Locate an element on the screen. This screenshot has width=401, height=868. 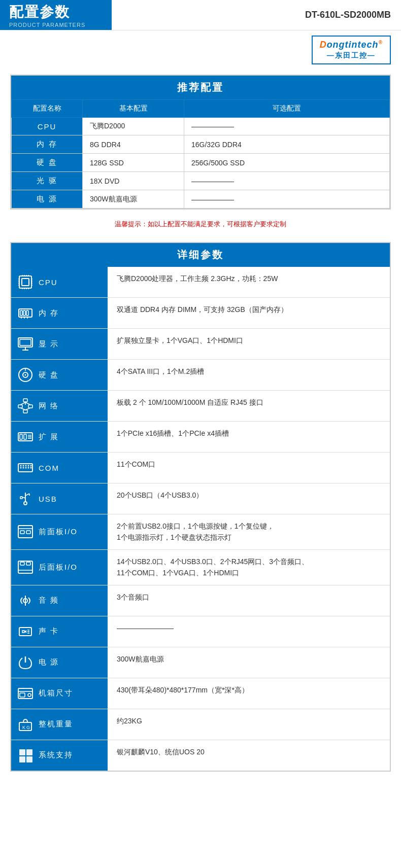
power-icon is located at coordinates (25, 663).